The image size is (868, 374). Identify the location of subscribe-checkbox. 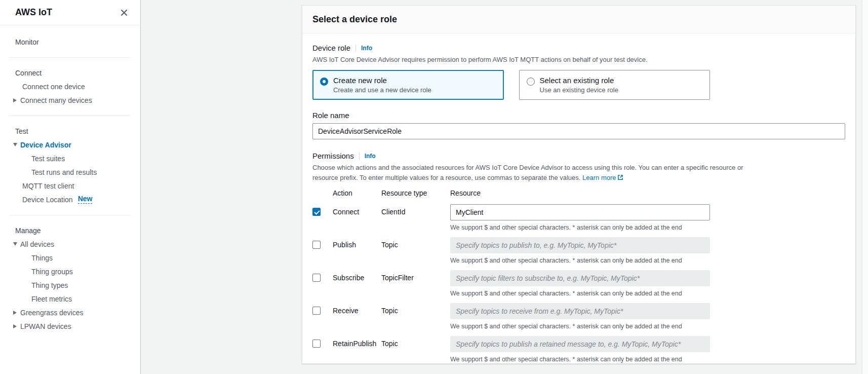
(317, 278).